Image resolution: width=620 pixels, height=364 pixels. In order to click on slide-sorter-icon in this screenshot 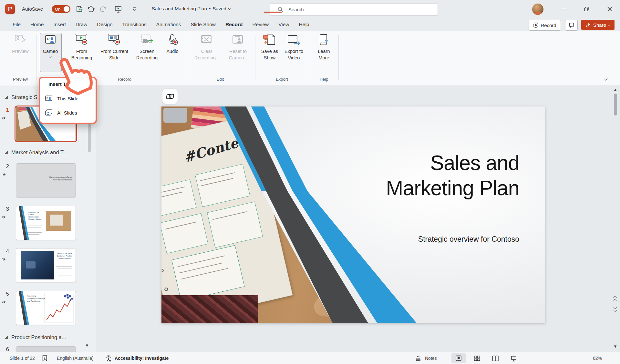, I will do `click(477, 358)`.